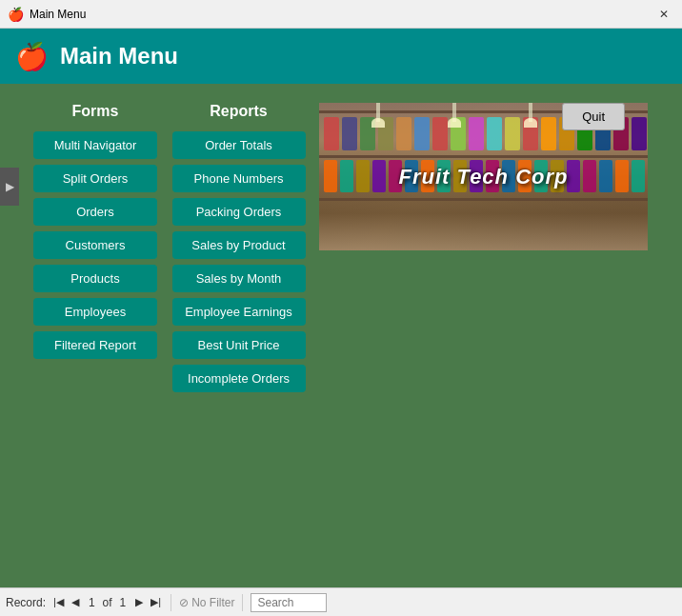 Image resolution: width=682 pixels, height=616 pixels. I want to click on btn-multi-navigator: Multi Navigator, so click(95, 145).